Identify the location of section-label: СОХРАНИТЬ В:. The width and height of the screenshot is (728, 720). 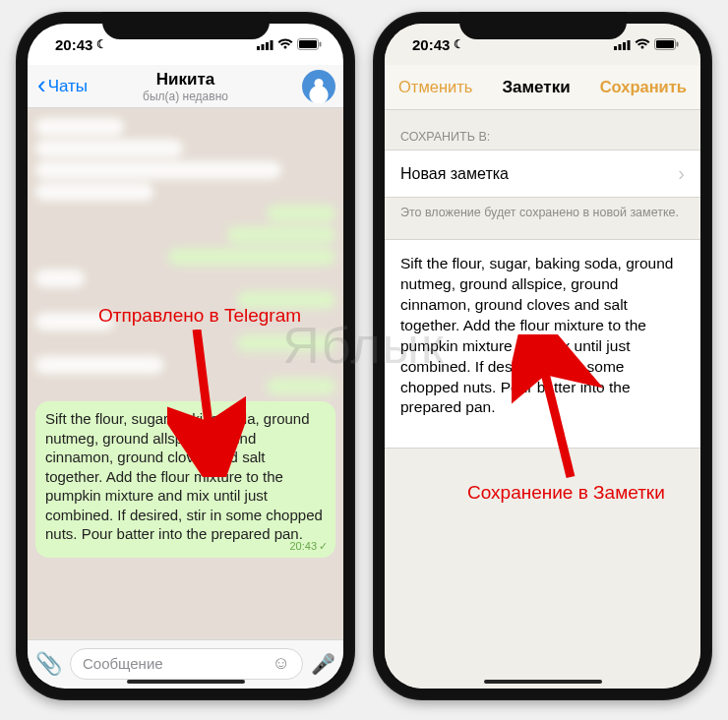
(543, 137).